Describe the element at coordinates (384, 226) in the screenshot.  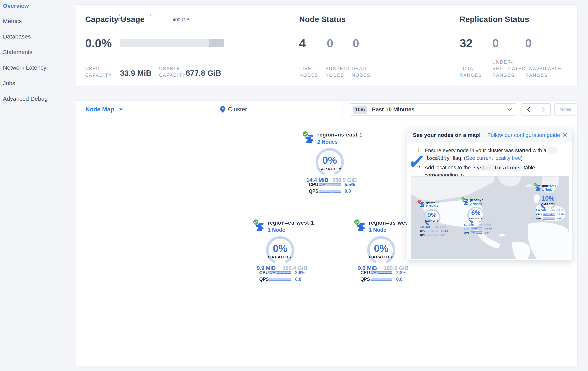
I see `region-node-header: region=us-west-1 1 Node` at that location.